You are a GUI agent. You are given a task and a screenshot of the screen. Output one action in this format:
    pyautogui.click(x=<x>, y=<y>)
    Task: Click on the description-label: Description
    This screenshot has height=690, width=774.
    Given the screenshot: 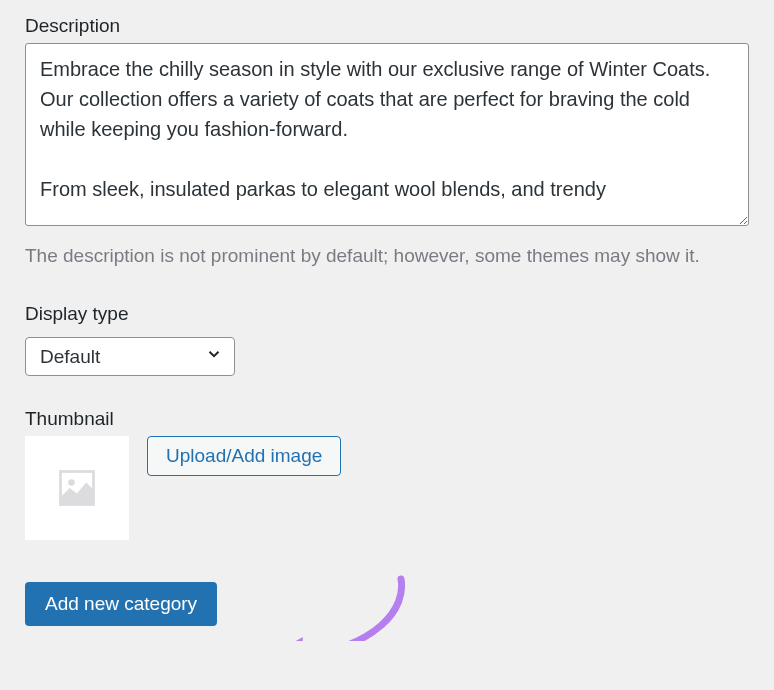 What is the action you would take?
    pyautogui.click(x=387, y=26)
    